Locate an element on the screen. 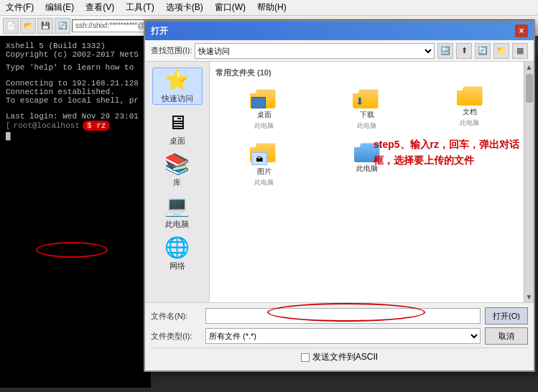 The height and width of the screenshot is (392, 538). ascii-checkbox is located at coordinates (305, 358).